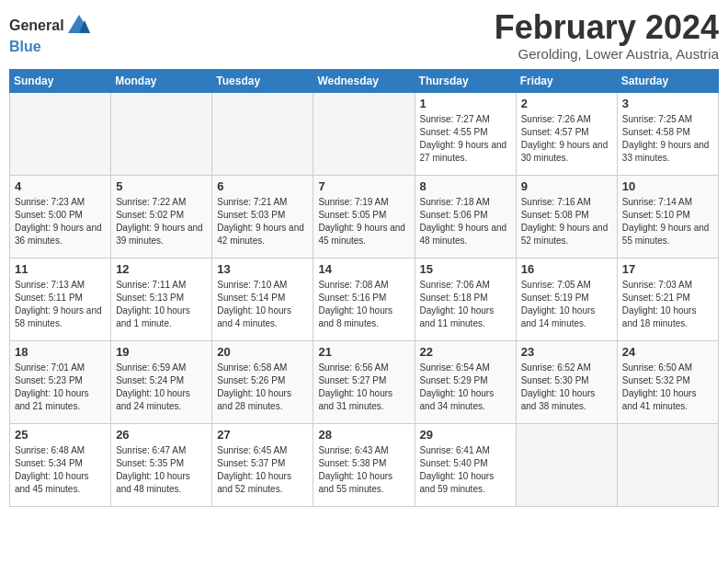 The image size is (728, 563). What do you see at coordinates (263, 382) in the screenshot?
I see `calendar-cell: 20Sunrise: 6:58 AM Sunset: 5:26 PM Dayli…` at bounding box center [263, 382].